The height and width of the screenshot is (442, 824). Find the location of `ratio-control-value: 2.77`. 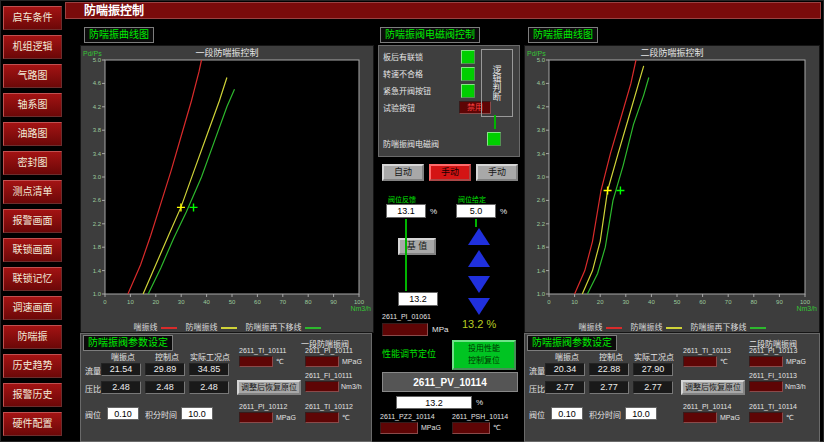

ratio-control-value: 2.77 is located at coordinates (609, 388).